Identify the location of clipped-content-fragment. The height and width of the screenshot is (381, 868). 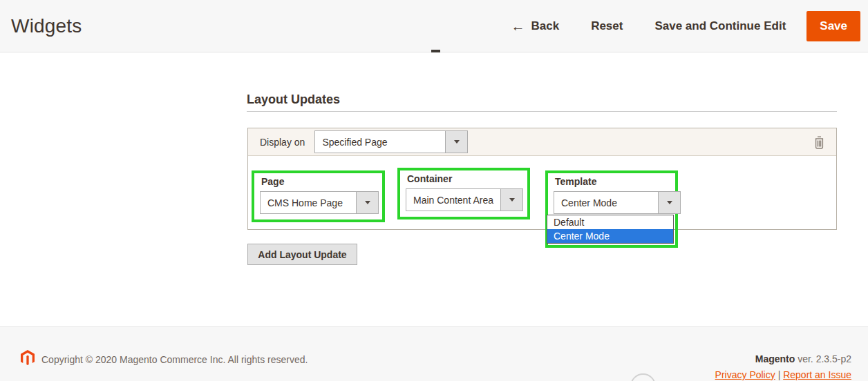
(435, 51).